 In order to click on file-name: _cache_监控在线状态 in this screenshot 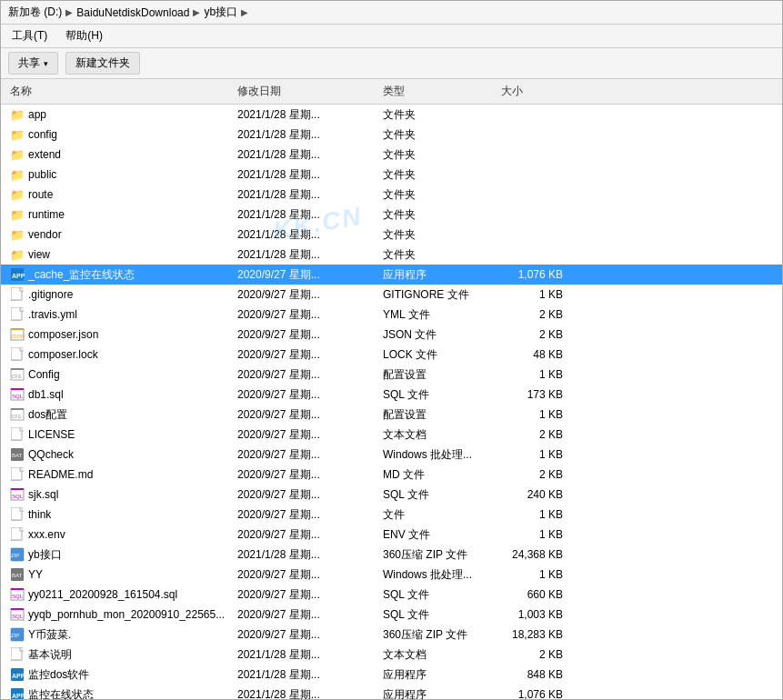, I will do `click(82, 275)`.